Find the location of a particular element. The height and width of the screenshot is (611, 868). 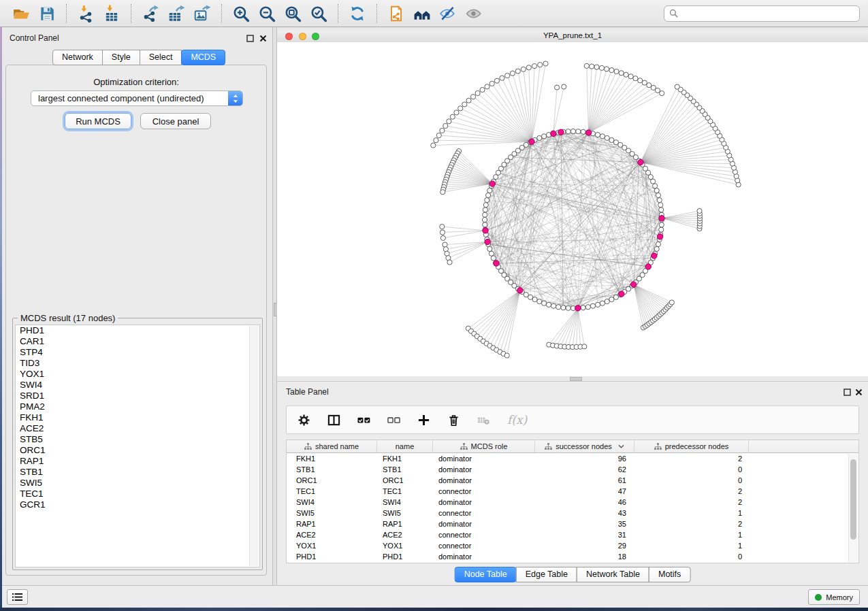

close-panel-button: Close panel is located at coordinates (176, 121).